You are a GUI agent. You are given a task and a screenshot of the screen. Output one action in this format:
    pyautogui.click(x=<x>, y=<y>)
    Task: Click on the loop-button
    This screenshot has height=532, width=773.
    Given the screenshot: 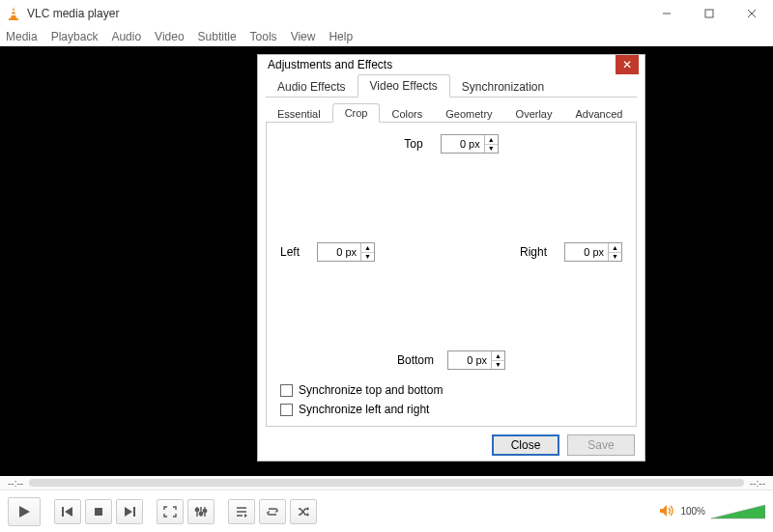 What is the action you would take?
    pyautogui.click(x=272, y=512)
    